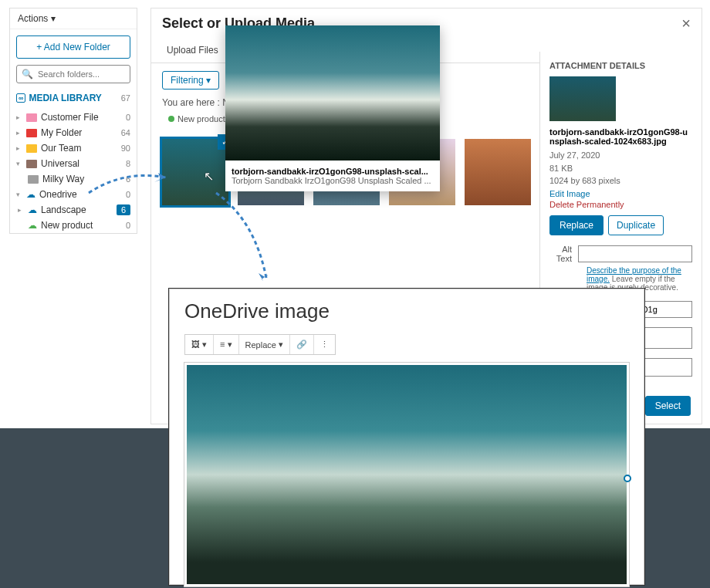 The height and width of the screenshot is (588, 710). I want to click on preview-image, so click(333, 93).